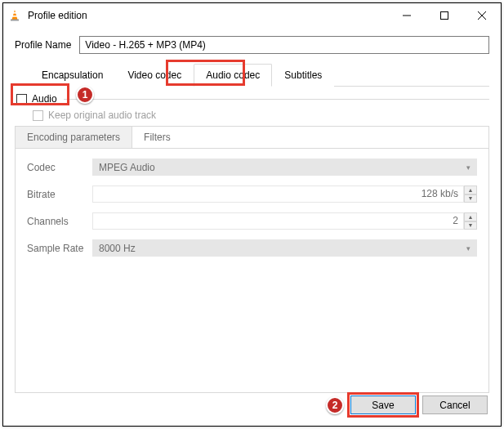 The height and width of the screenshot is (429, 504). I want to click on close-button, so click(482, 16).